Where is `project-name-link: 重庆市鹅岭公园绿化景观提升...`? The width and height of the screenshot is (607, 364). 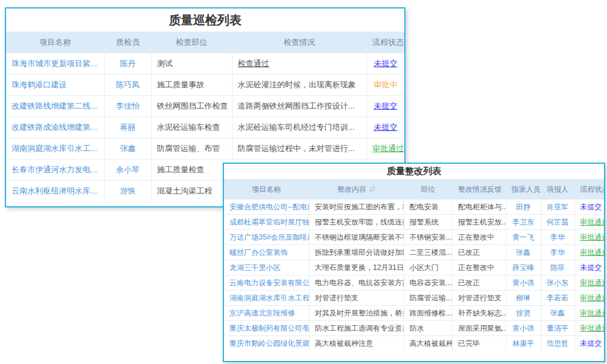 project-name-link: 重庆市鹅岭公园绿化景观提升... is located at coordinates (270, 343).